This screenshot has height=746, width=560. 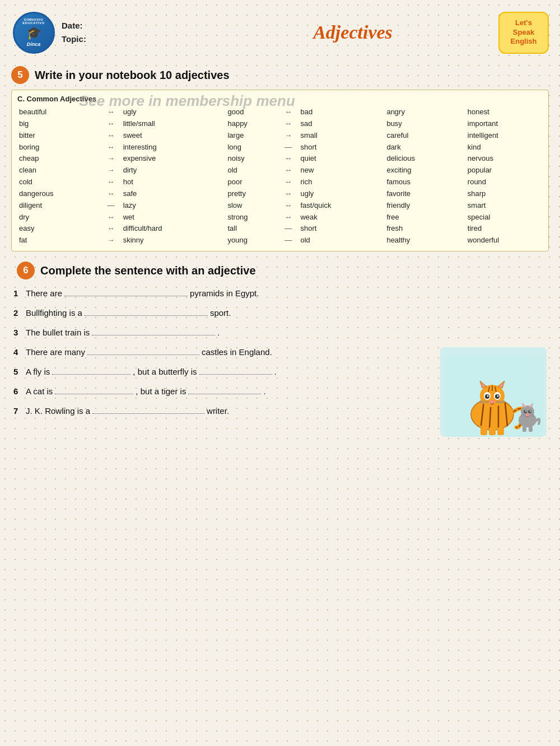 I want to click on ex5-blank1, so click(x=91, y=374).